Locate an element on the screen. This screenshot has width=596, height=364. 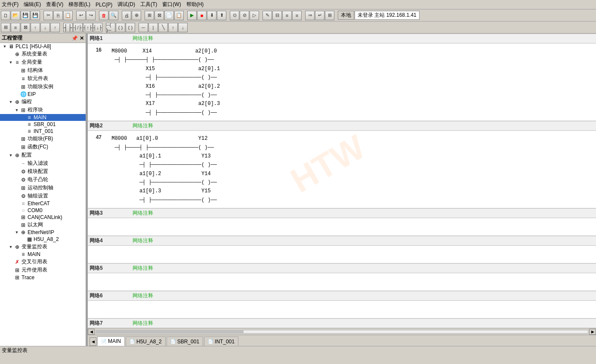
h5ua82-toggle is located at coordinates (23, 239).